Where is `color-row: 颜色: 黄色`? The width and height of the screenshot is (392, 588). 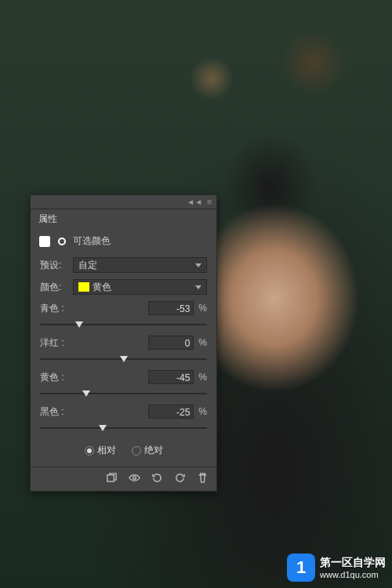 color-row: 颜色: 黄色 is located at coordinates (124, 287).